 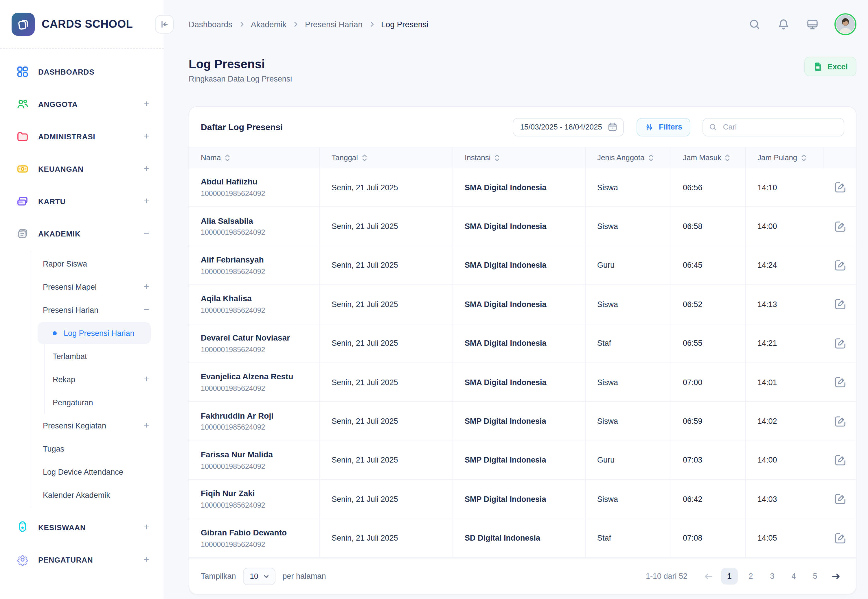 What do you see at coordinates (82, 169) in the screenshot?
I see `sidebar-item-keuangan: KEUANGAN +` at bounding box center [82, 169].